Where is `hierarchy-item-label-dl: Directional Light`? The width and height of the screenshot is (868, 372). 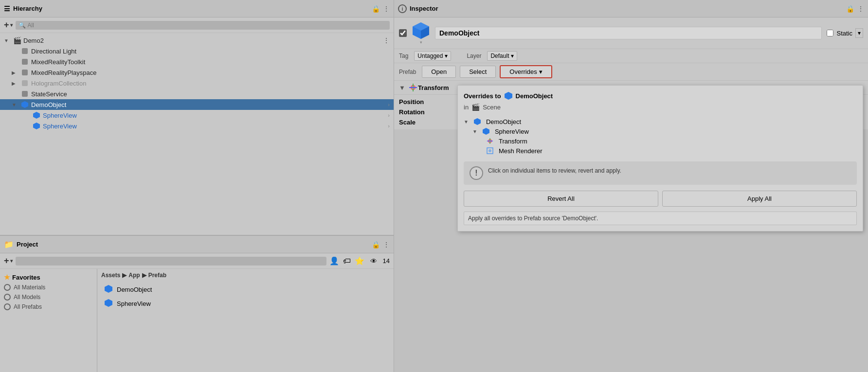 hierarchy-item-label-dl: Directional Light is located at coordinates (54, 52).